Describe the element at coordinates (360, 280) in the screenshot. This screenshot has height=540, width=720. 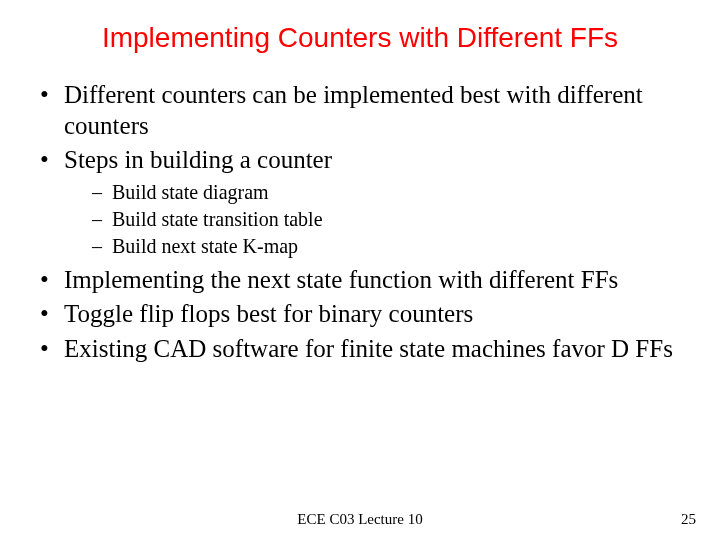
I see `bullet-item: Implementing the next state function wit…` at that location.